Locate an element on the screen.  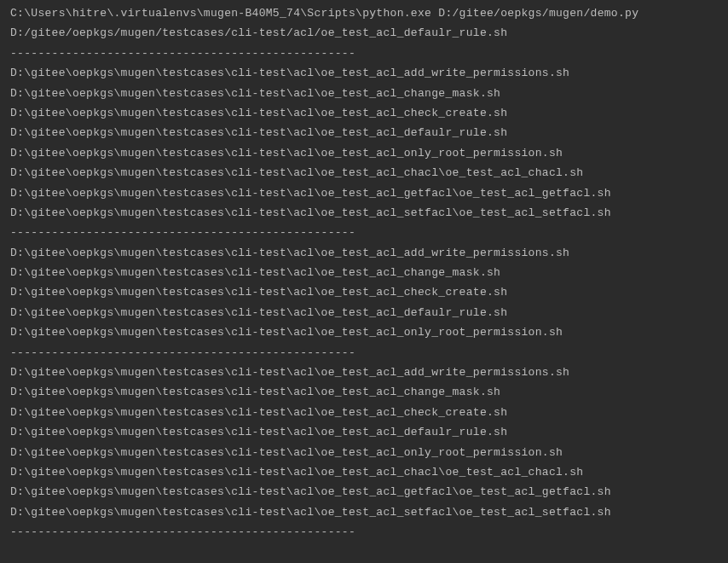
script-path: D:/gitee/oepkgs/mugen/demo.py is located at coordinates (539, 14).